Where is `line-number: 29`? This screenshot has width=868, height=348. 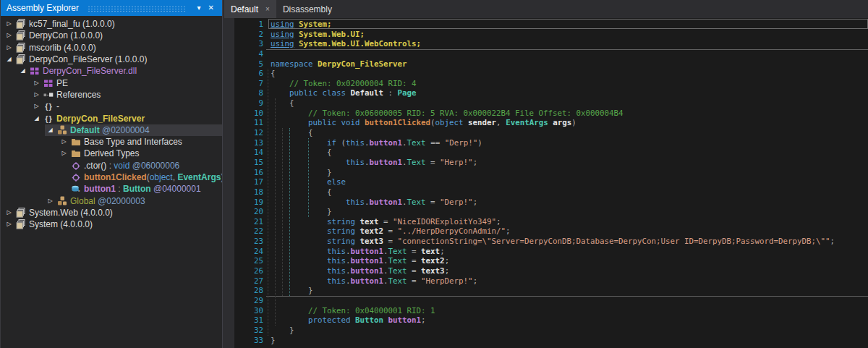
line-number: 29 is located at coordinates (249, 301).